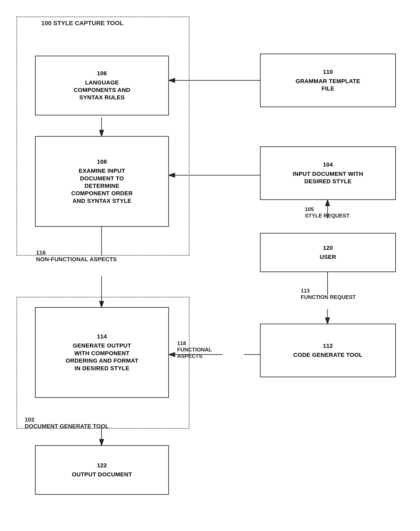  Describe the element at coordinates (102, 73) in the screenshot. I see `box-106-num: 106` at that location.